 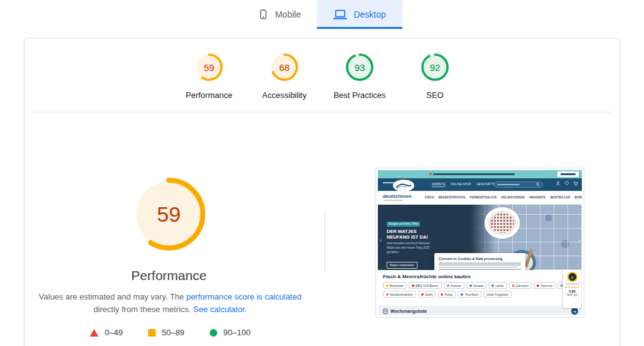 What do you see at coordinates (513, 197) in the screenshot?
I see `site-menu-item: DELIKATESSEN` at bounding box center [513, 197].